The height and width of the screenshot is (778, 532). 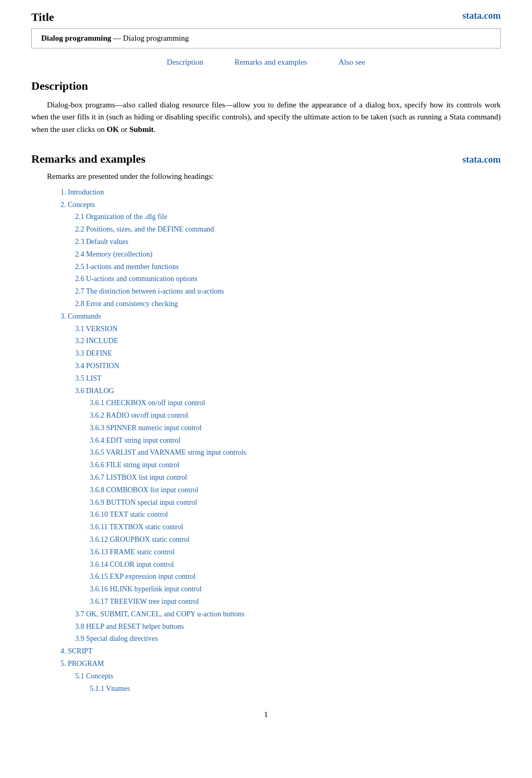 What do you see at coordinates (43, 17) in the screenshot?
I see `page-title: Title` at bounding box center [43, 17].